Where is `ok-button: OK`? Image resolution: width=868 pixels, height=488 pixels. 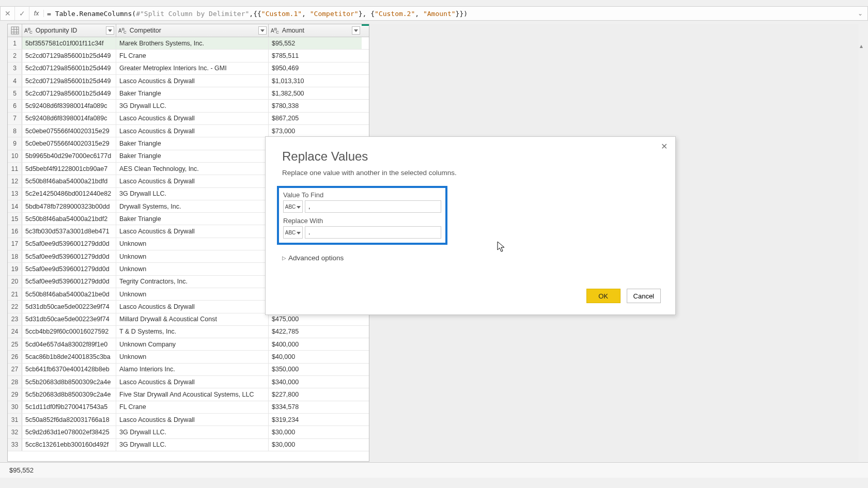 ok-button: OK is located at coordinates (603, 296).